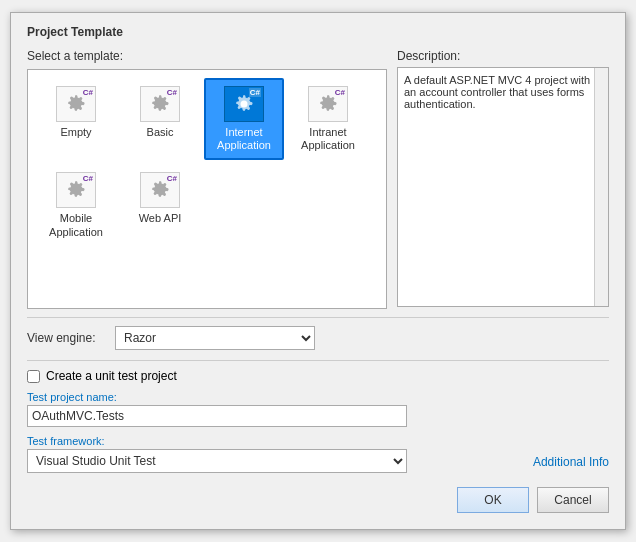 This screenshot has width=636, height=542. I want to click on unit-test-row: Create a unit test project, so click(318, 376).